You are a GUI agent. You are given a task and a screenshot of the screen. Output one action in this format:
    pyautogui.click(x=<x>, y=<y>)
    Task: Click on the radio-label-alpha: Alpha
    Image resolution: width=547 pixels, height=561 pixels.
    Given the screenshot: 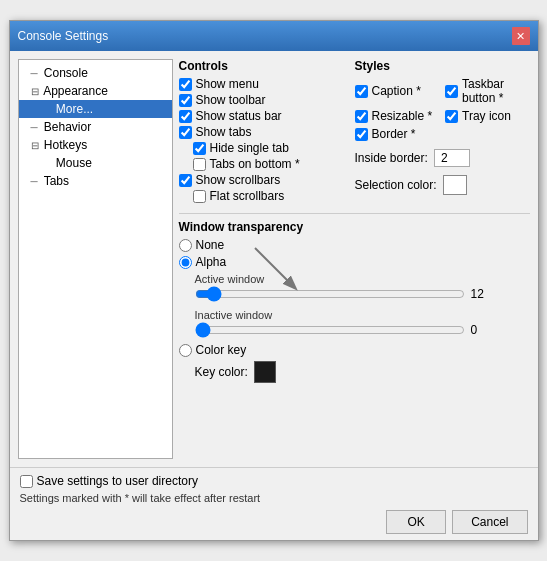 What is the action you would take?
    pyautogui.click(x=212, y=262)
    